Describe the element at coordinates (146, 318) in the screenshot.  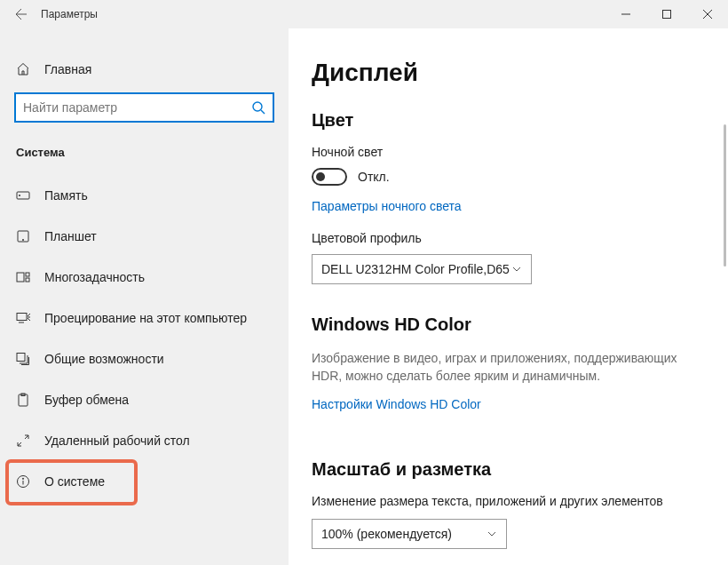
I see `sidebar-item-label: Проецирование на этот компьютер` at that location.